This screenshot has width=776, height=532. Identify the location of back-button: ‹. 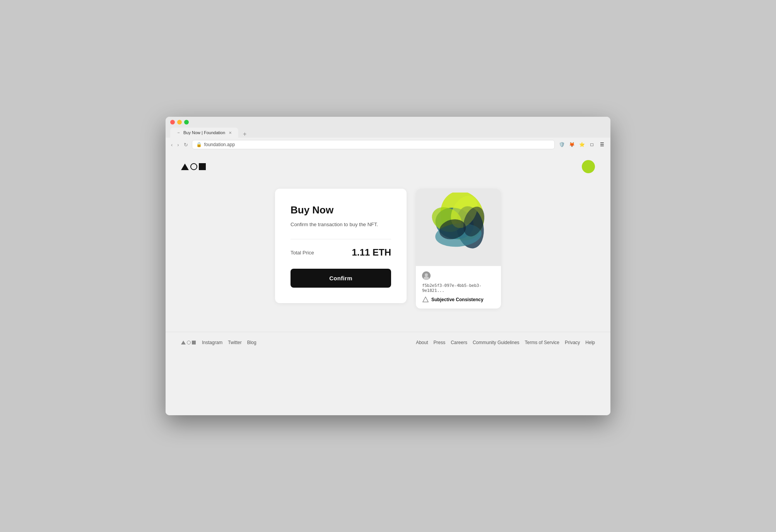
(172, 145).